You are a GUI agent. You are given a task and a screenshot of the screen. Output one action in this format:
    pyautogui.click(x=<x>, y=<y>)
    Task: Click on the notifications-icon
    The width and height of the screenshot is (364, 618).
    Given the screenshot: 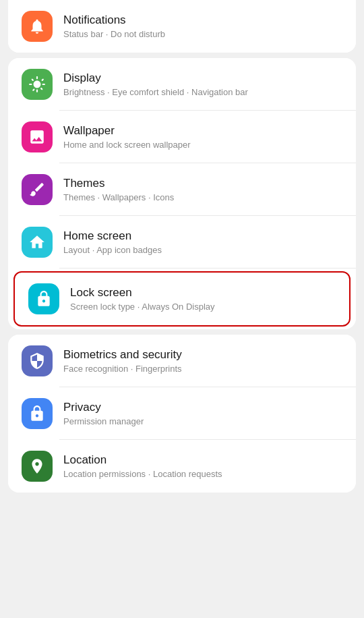 What is the action you would take?
    pyautogui.click(x=37, y=26)
    